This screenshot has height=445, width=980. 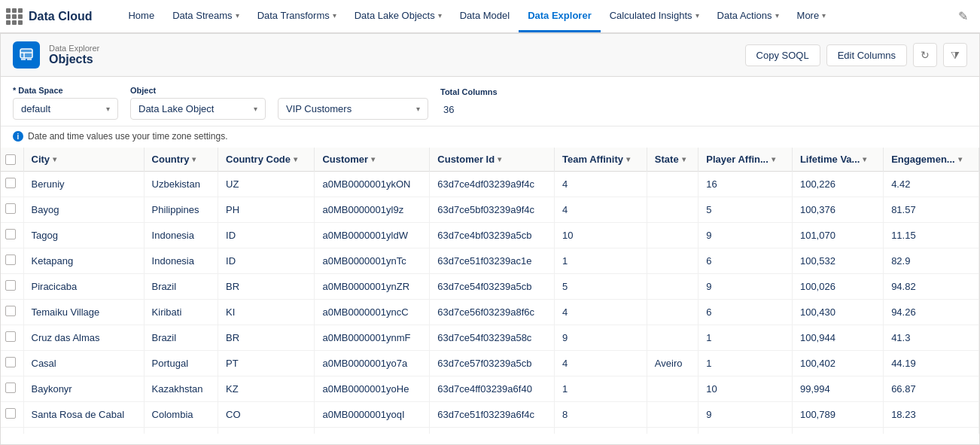 I want to click on country-column-header: Country ▾, so click(x=181, y=160).